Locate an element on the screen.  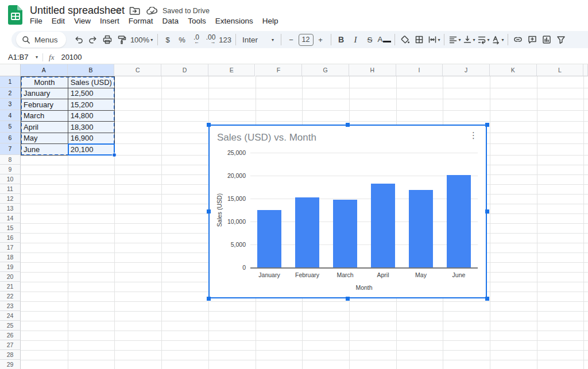
menu-tools: Tools is located at coordinates (197, 21).